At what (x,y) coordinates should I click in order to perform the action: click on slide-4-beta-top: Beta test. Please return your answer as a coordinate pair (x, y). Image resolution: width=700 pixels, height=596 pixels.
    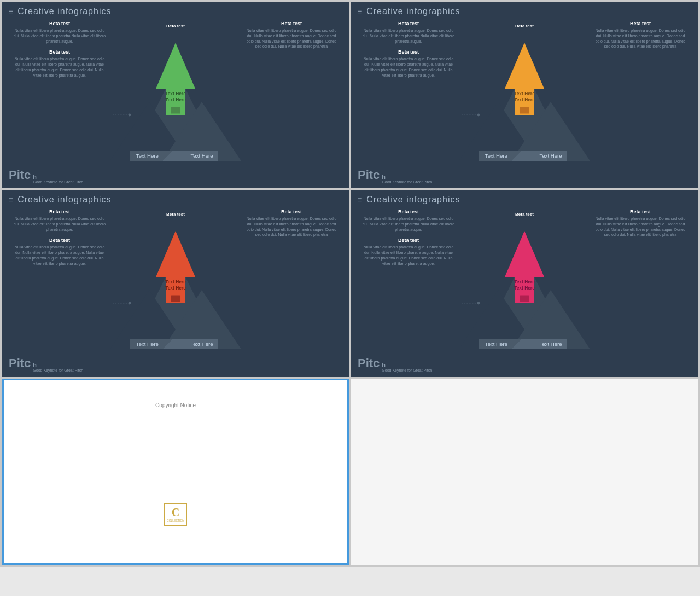
    Looking at the image, I should click on (409, 212).